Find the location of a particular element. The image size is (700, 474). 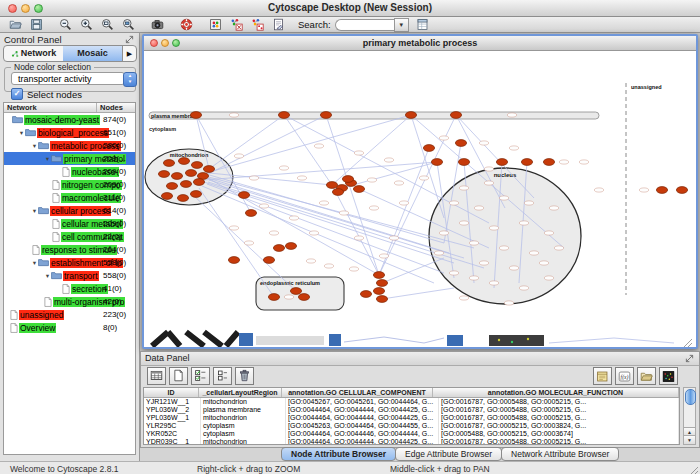

tree-row: ▼establishment of lo558(0) is located at coordinates (70, 262).